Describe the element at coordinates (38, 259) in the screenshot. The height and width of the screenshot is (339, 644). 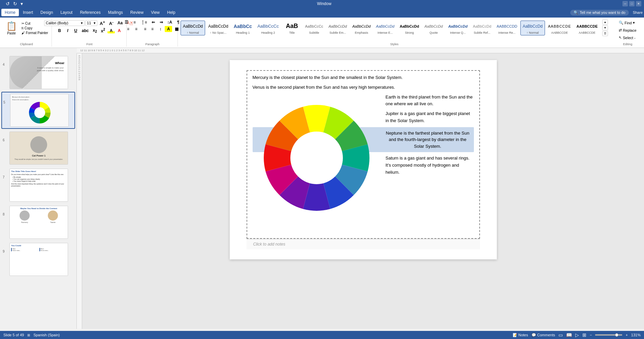
I see `slide-thumb-9: 9 You Could StarsSome notes... MoonSome …` at that location.